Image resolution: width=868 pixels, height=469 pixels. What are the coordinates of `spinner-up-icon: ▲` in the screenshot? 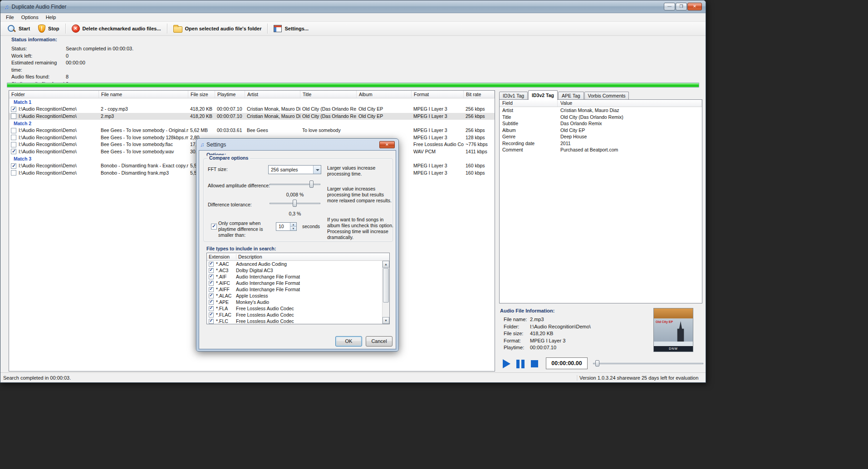 It's located at (293, 225).